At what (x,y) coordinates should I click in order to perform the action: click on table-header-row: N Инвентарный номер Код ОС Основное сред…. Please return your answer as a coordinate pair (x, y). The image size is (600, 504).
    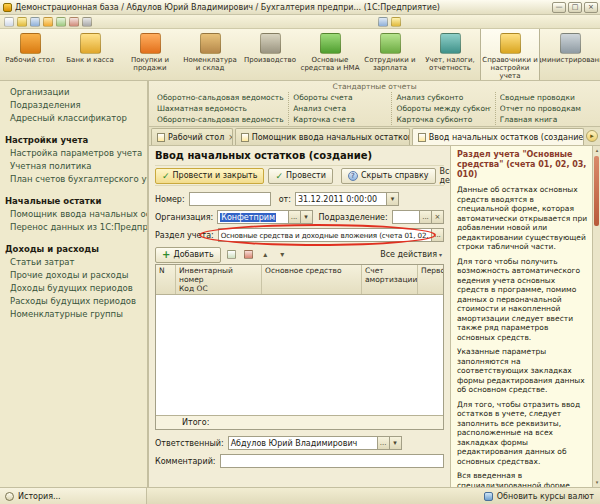
    Looking at the image, I should click on (300, 280).